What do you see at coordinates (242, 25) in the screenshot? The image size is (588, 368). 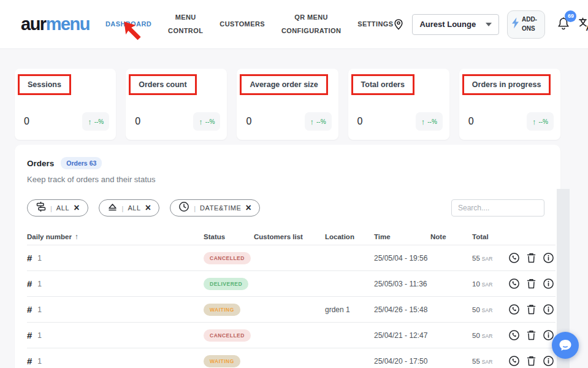 I see `nav-item-customers: CUSTOMERS` at bounding box center [242, 25].